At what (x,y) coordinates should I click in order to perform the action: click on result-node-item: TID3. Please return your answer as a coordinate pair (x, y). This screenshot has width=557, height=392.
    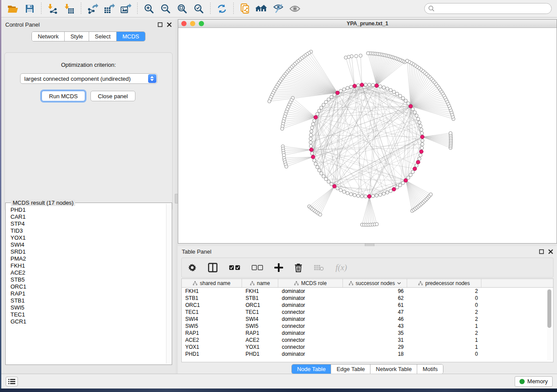
    Looking at the image, I should click on (86, 231).